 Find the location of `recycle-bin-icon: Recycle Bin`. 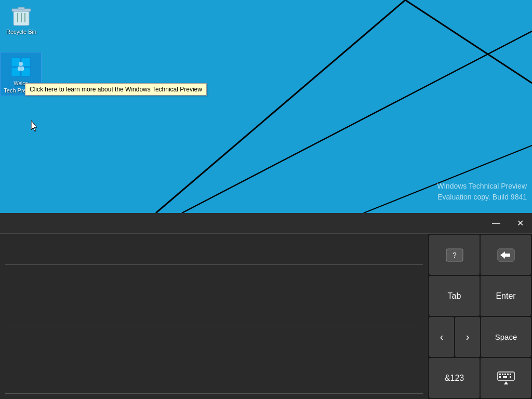

recycle-bin-icon: Recycle Bin is located at coordinates (21, 19).